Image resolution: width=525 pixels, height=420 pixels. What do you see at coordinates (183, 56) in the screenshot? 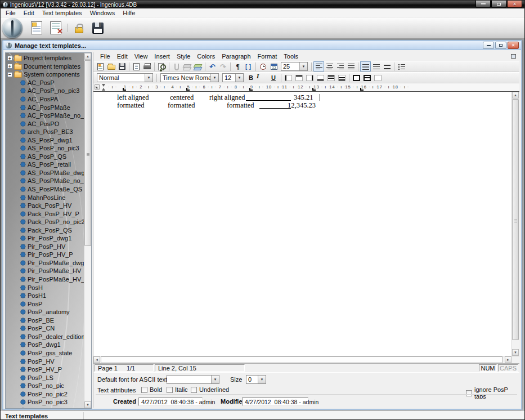
I see `editor-menu-item-style: Style` at bounding box center [183, 56].